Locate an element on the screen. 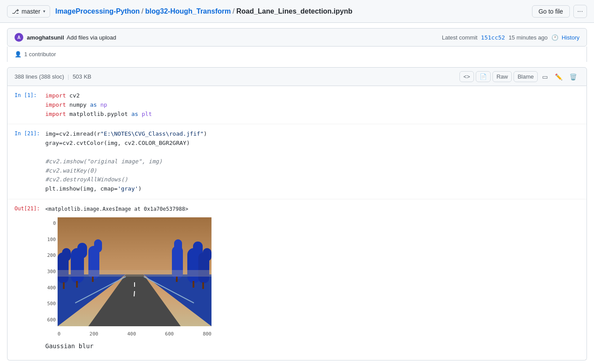 The width and height of the screenshot is (594, 364). keyword-as-1: as is located at coordinates (94, 105).